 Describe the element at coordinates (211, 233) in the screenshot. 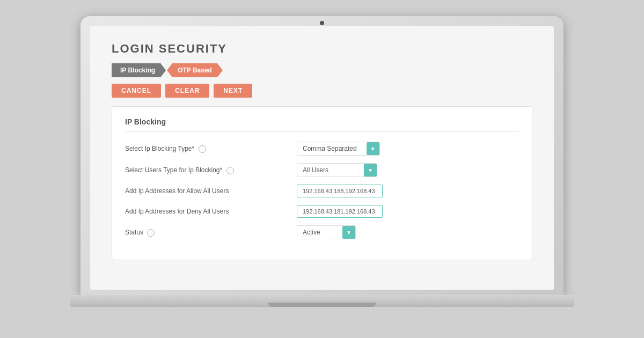

I see `label-status: Status i` at that location.